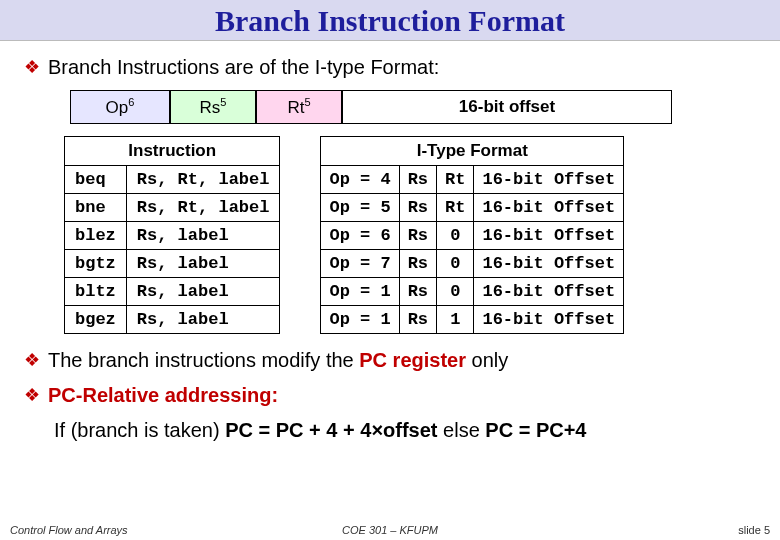 Image resolution: width=780 pixels, height=540 pixels. What do you see at coordinates (360, 236) in the screenshot?
I see `op-cell: Op = 6` at bounding box center [360, 236].